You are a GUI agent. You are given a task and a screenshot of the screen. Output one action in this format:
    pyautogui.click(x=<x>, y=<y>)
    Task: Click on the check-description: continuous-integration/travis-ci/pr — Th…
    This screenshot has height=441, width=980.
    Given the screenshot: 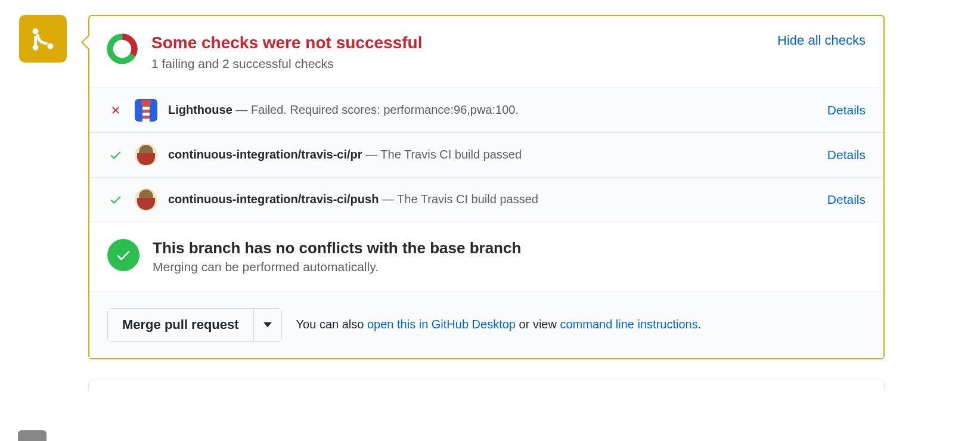 What is the action you would take?
    pyautogui.click(x=492, y=155)
    